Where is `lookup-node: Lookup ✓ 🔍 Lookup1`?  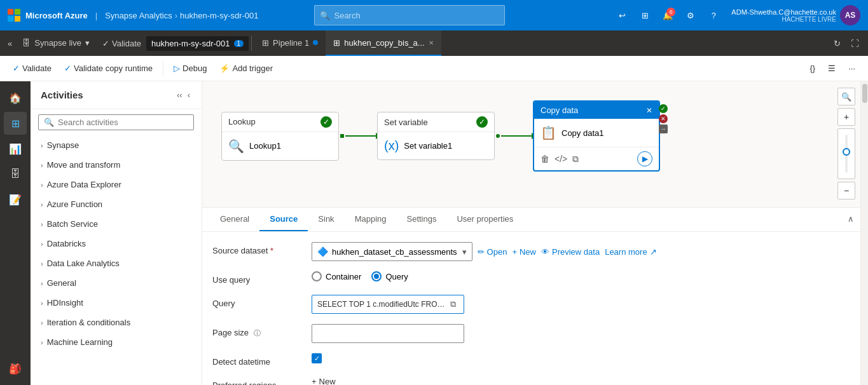 lookup-node: Lookup ✓ 🔍 Lookup1 is located at coordinates (280, 136).